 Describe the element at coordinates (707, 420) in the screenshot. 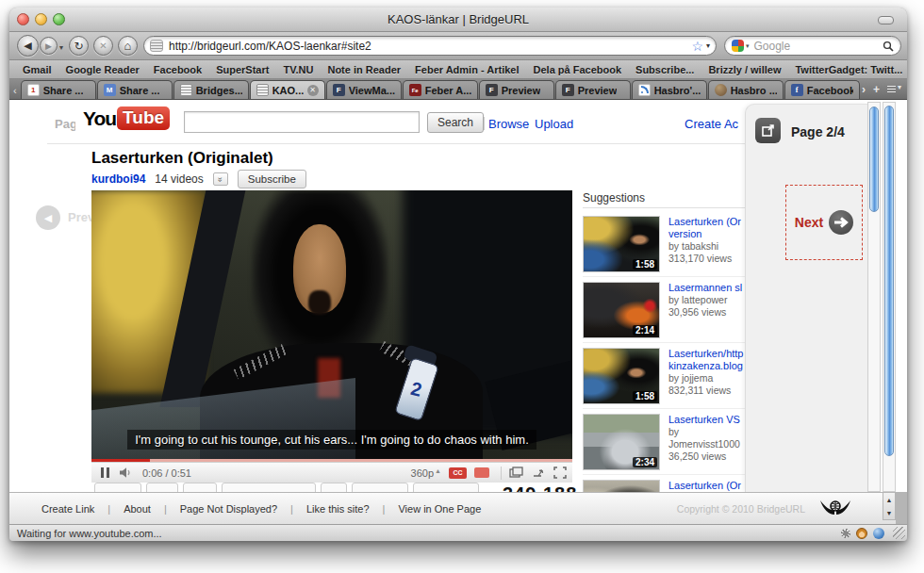

I see `suggestion-title: Laserturken VS` at that location.